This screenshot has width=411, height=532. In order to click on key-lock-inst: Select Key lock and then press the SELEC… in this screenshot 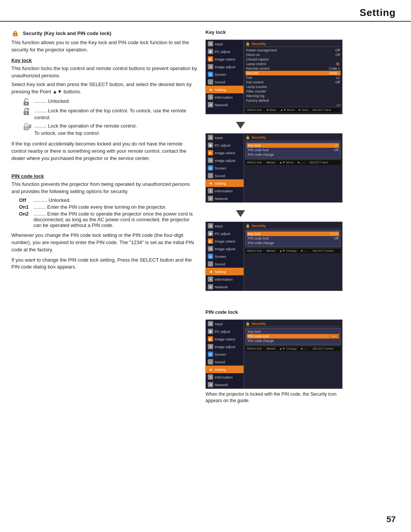, I will do `click(105, 88)`.